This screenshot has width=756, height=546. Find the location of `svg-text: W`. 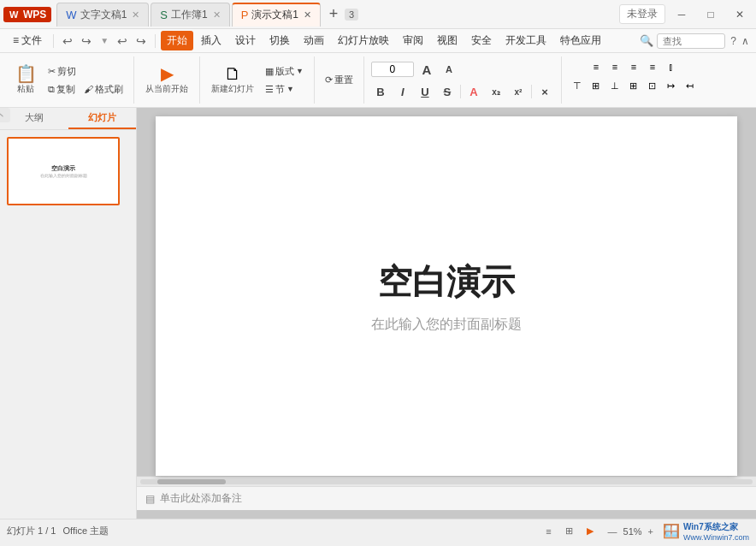

svg-text: W is located at coordinates (14, 15).